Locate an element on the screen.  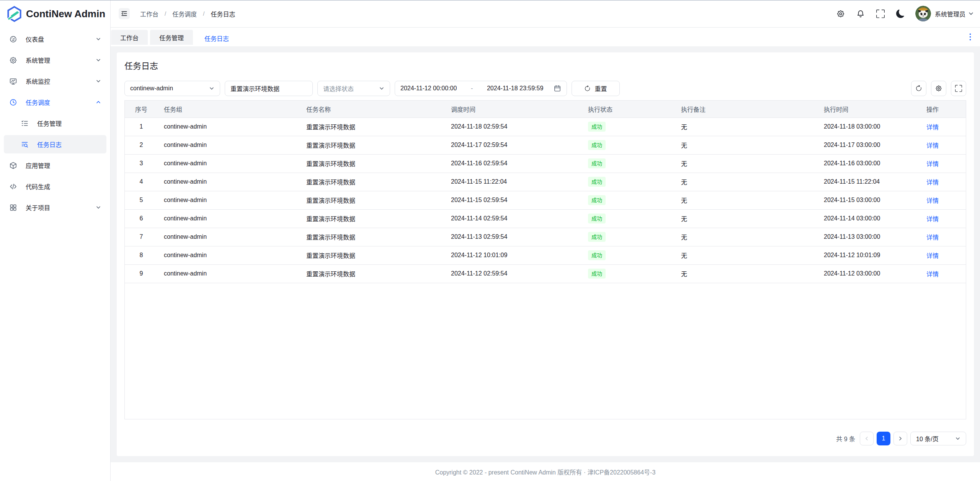
task-group-select: continew-admin is located at coordinates (172, 88).